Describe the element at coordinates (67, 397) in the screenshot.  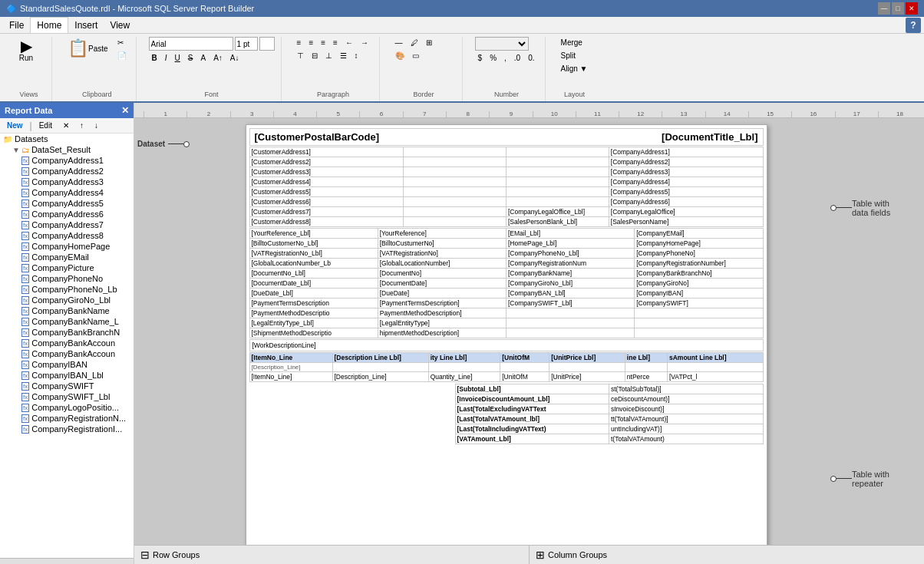
I see `field-companyswift-lbl: fx CompanySWIFT_Lbl` at that location.